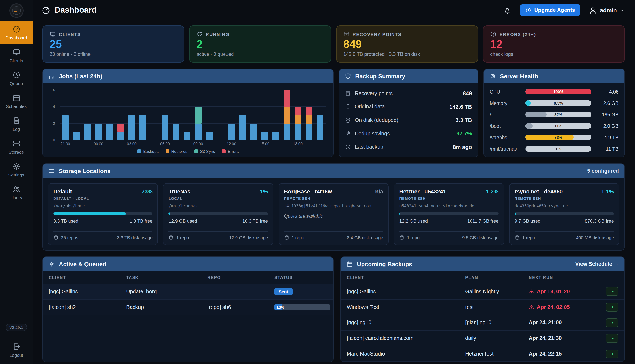 The height and width of the screenshot is (364, 635). What do you see at coordinates (188, 308) in the screenshot?
I see `table-row: [falcon] sh2 Backup [repo] sh6 13%` at bounding box center [188, 308].